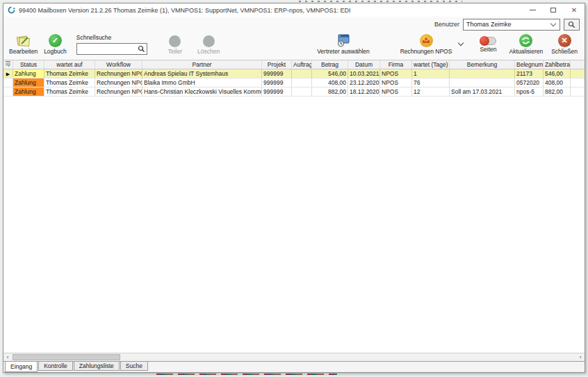 The width and height of the screenshot is (588, 377). Describe the element at coordinates (557, 65) in the screenshot. I see `column-header-zahlbetrag: Zahlbetrag` at that location.